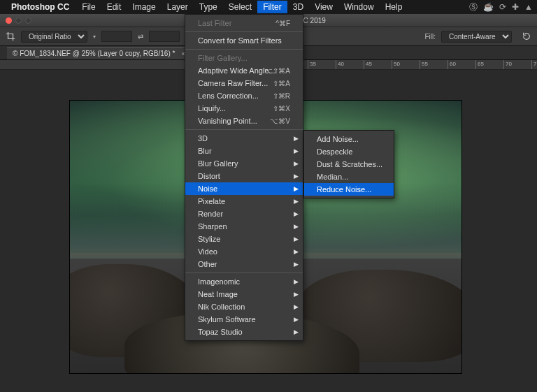 The height and width of the screenshot is (392, 537). Describe the element at coordinates (324, 7) in the screenshot. I see `menu-view: View` at that location.